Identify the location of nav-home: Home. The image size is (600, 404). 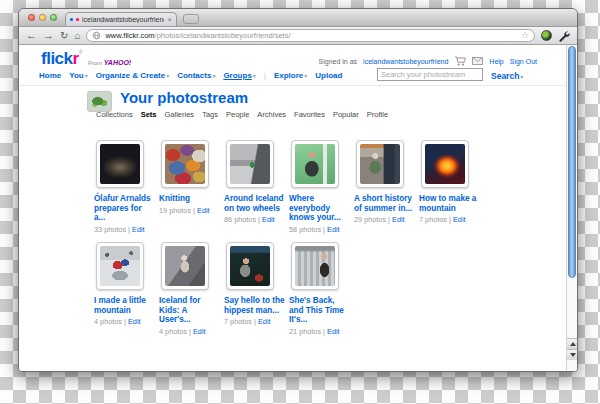
(50, 76).